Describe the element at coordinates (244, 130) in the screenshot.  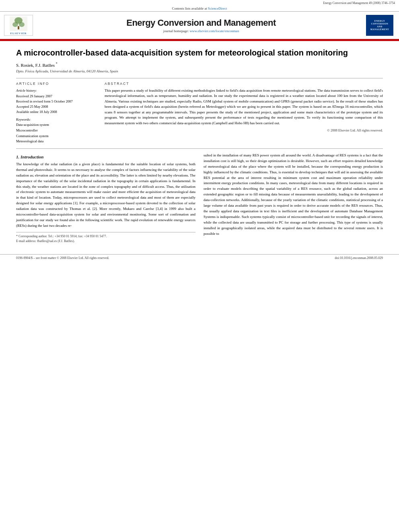
I see `copyright-line: © 2008 Elsevier Ltd. All rights reserved…` at that location.